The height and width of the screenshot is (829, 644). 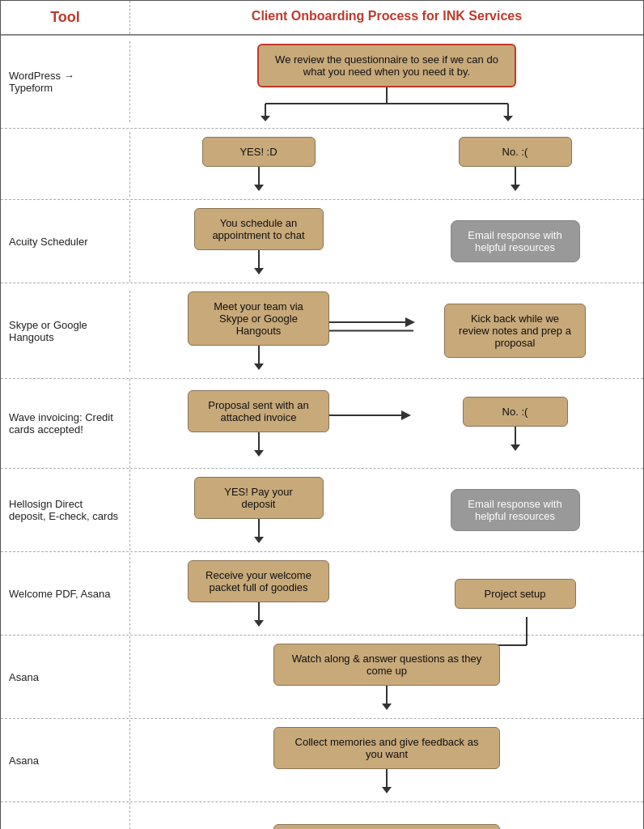 I want to click on tool-label-asana1: Asana, so click(x=24, y=677).